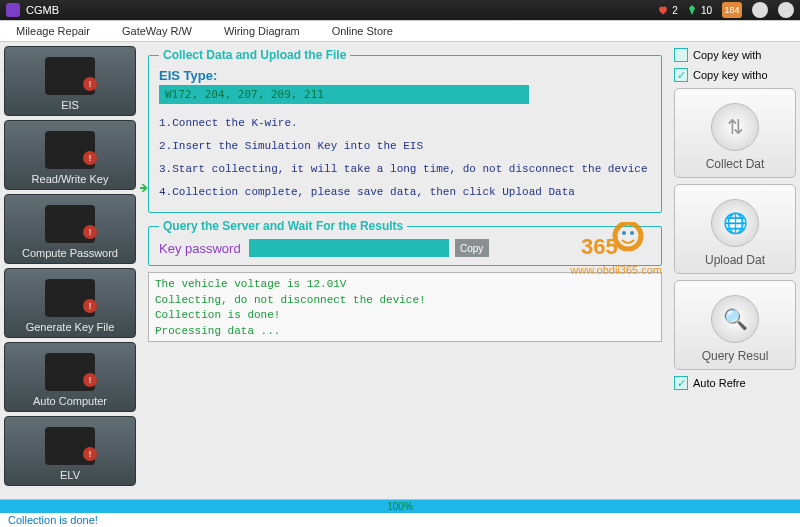  I want to click on search-icon: 🔍, so click(735, 319).